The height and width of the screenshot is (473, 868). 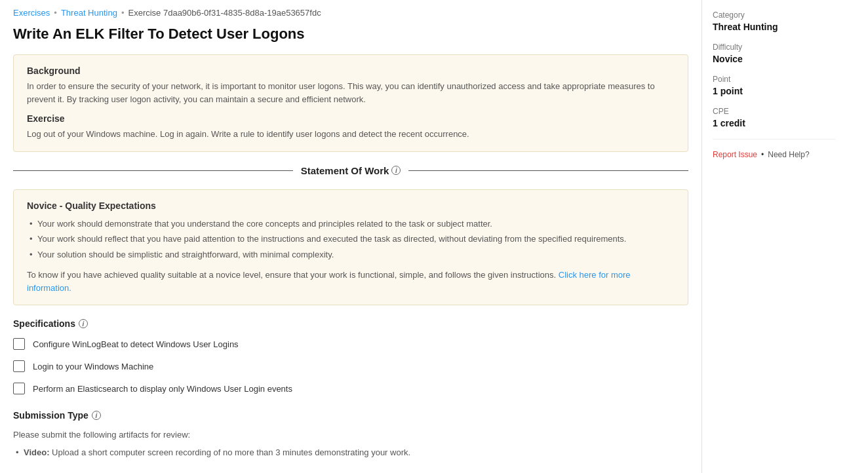 I want to click on sidebar-difficulty-value: Novice, so click(x=774, y=59).